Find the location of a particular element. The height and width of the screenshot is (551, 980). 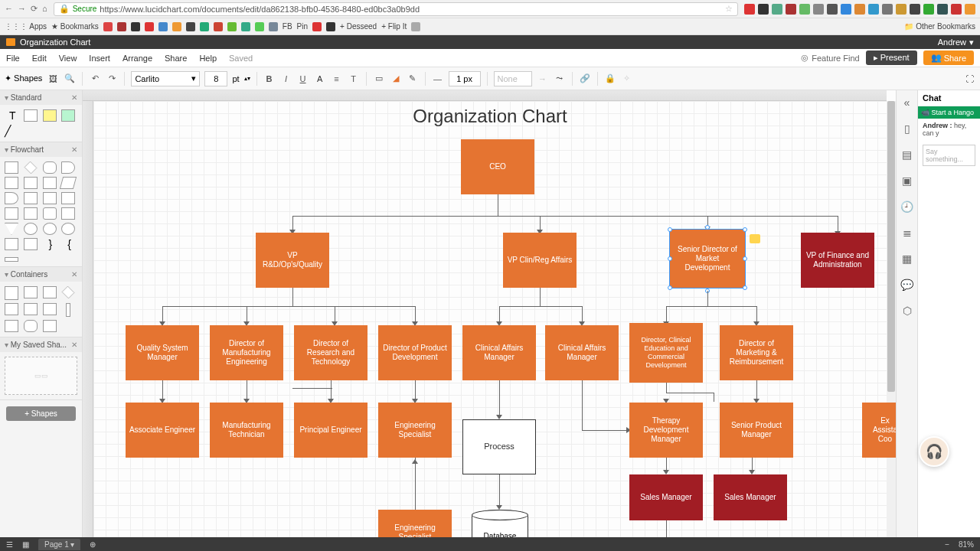

chat-input: Say something... is located at coordinates (949, 155).